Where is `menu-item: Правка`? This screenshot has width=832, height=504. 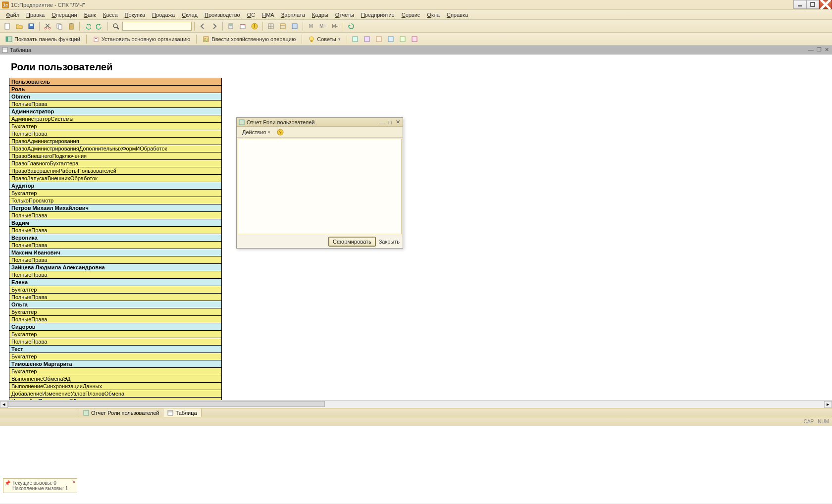 menu-item: Правка is located at coordinates (36, 15).